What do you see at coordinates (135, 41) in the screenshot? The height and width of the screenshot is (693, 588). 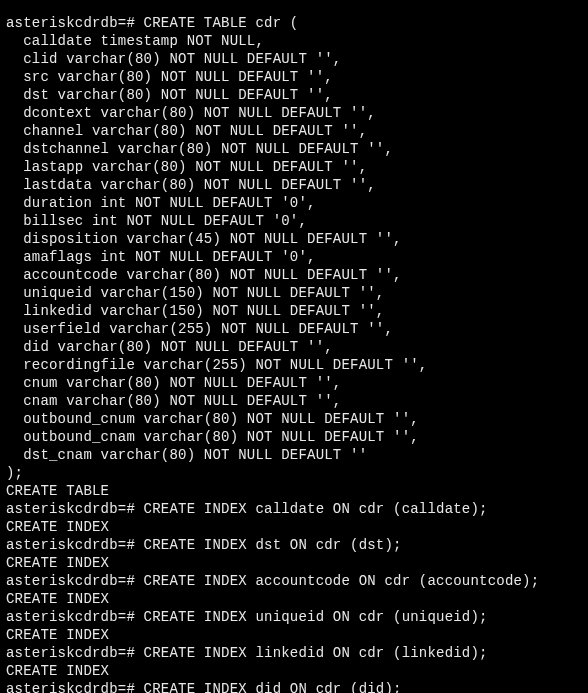 I see `terminal-line: calldate timestamp NOT NULL,` at bounding box center [135, 41].